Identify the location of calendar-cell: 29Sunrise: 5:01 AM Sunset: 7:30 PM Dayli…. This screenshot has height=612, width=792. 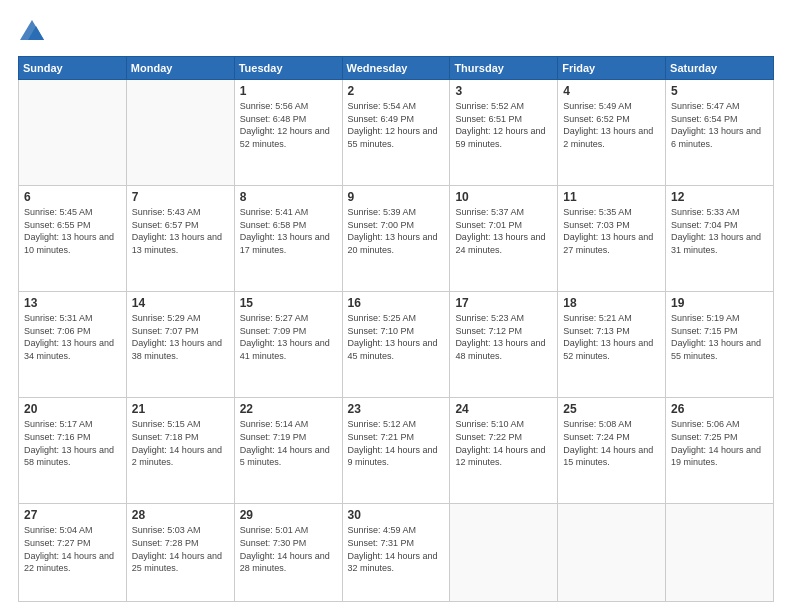
(288, 553).